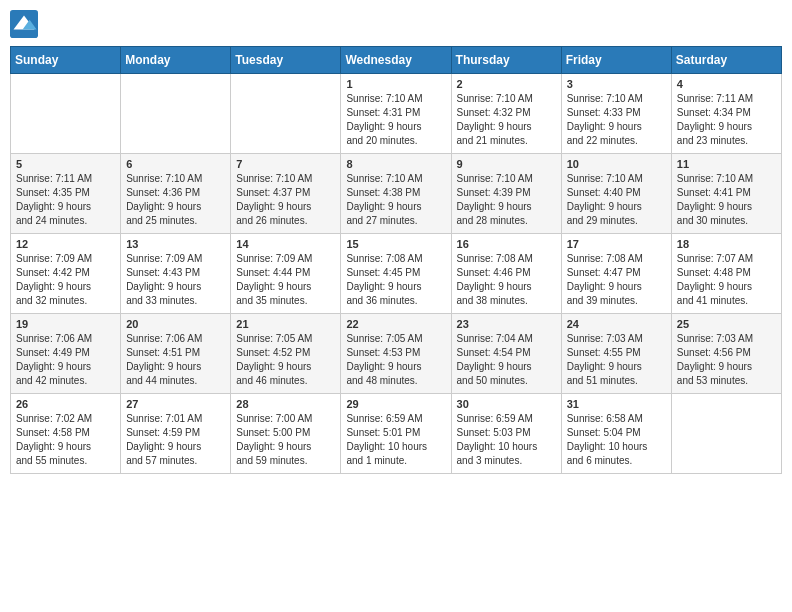 This screenshot has width=792, height=612. What do you see at coordinates (66, 354) in the screenshot?
I see `calendar-cell: 19Sunrise: 7:06 AM Sunset: 4:49 PM Dayli…` at bounding box center [66, 354].